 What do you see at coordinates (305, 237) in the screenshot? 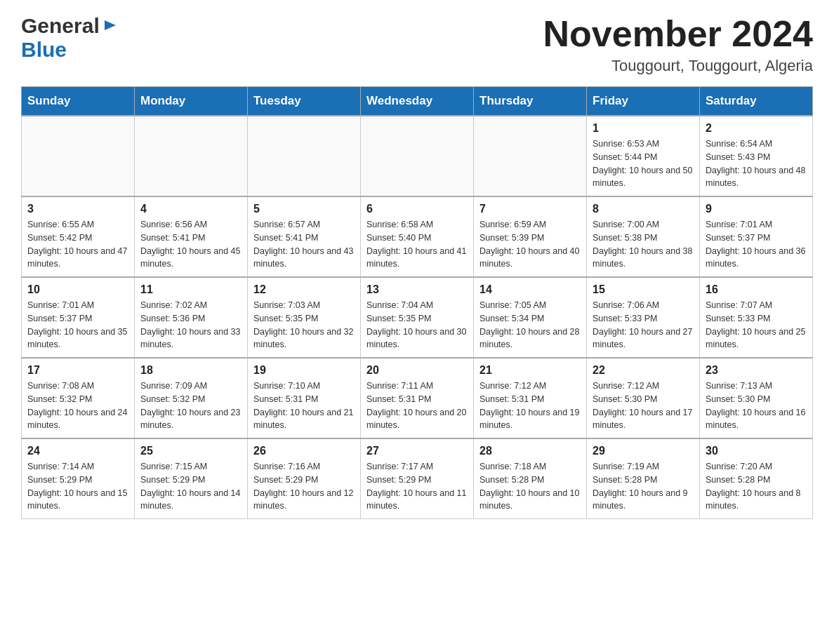
I see `table-row: 5 Sunrise: 6:57 AMSunset: 5:41 PMDayligh…` at bounding box center [305, 237].